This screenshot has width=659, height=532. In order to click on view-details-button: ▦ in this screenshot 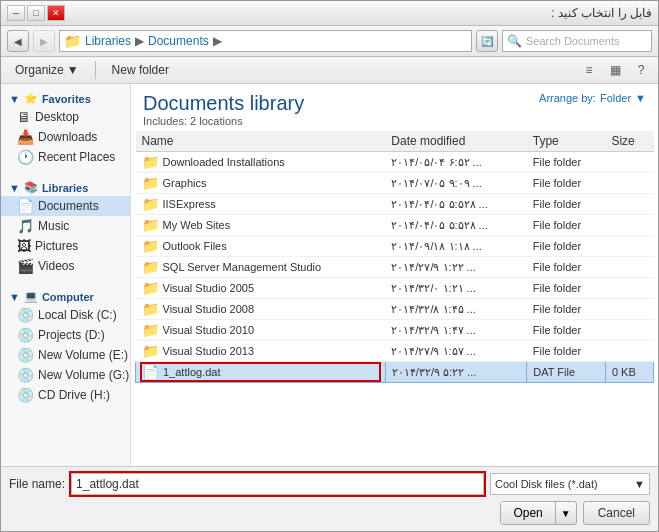, I will do `click(615, 70)`.